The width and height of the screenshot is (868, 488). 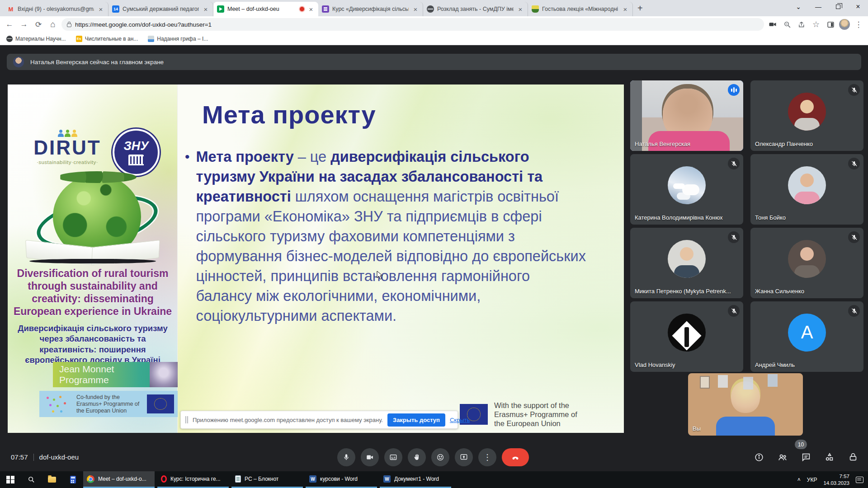 What do you see at coordinates (759, 457) in the screenshot?
I see `meeting-details-icon` at bounding box center [759, 457].